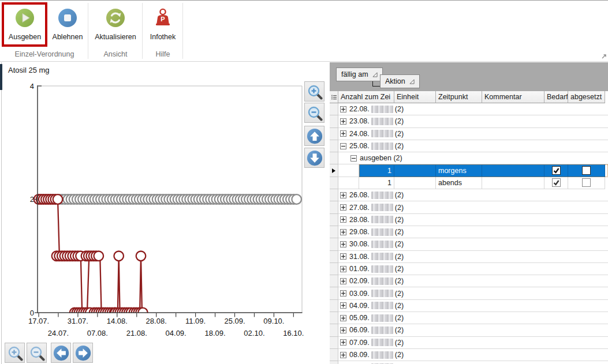 The image size is (608, 364). I want to click on ribbon-anchor-icon, so click(604, 57).